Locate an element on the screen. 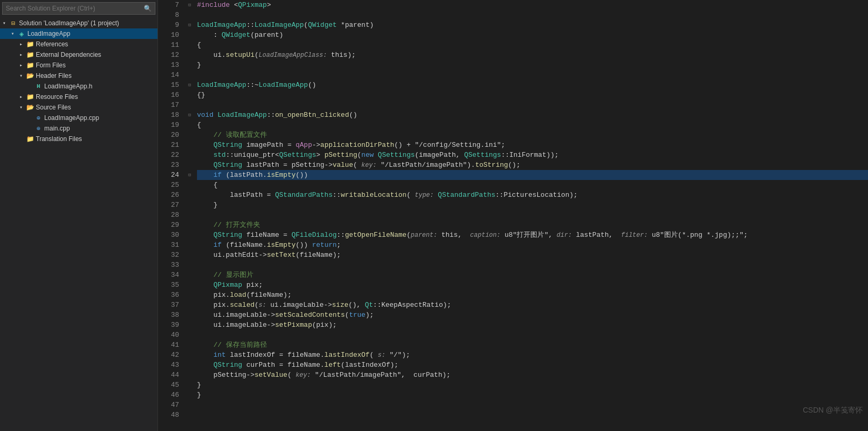 This screenshot has width=868, height=431. code-line: // 显示图片 is located at coordinates (532, 275).